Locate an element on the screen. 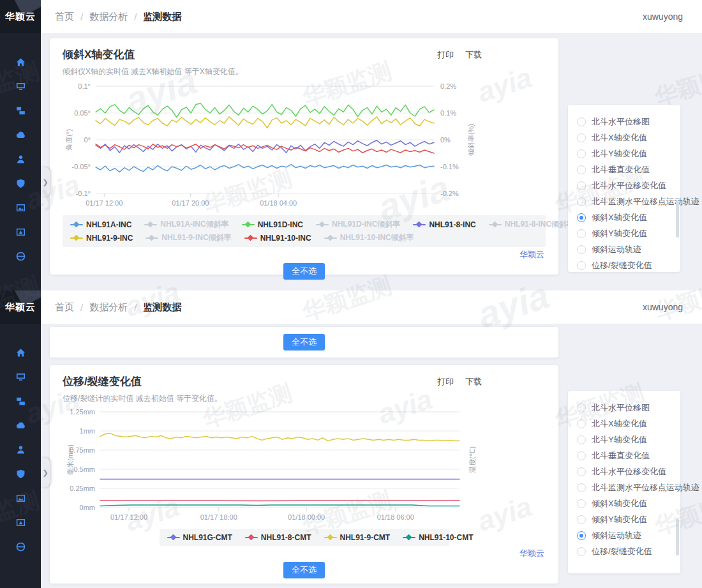 Image resolution: width=702 pixels, height=588 pixels. legend-item: NHL91-9-INC倾斜率 is located at coordinates (188, 237).